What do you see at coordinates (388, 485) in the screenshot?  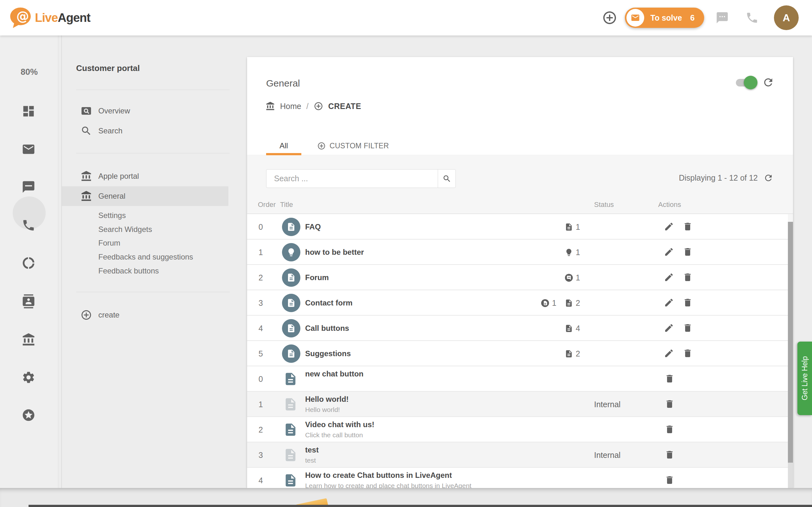 I see `row-subtitle: Learn how to create and place chat butto…` at bounding box center [388, 485].